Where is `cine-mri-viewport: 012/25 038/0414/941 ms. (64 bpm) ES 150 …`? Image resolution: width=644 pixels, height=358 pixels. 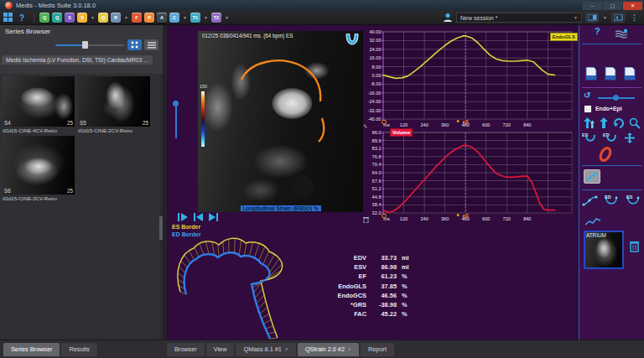
cine-mri-viewport: 012/25 038/0414/941 ms. (64 bpm) ES 150 … is located at coordinates (280, 122).